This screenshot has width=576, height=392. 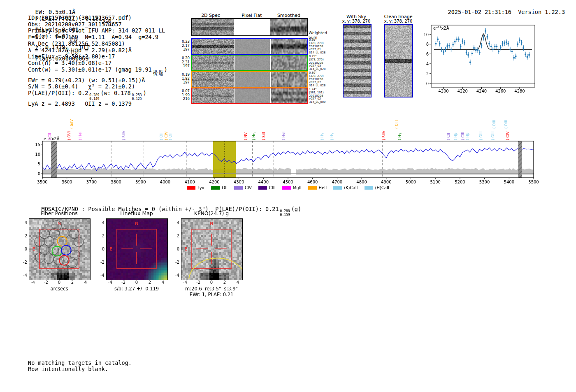 I want to click on with-sky-panel, so click(x=357, y=61).